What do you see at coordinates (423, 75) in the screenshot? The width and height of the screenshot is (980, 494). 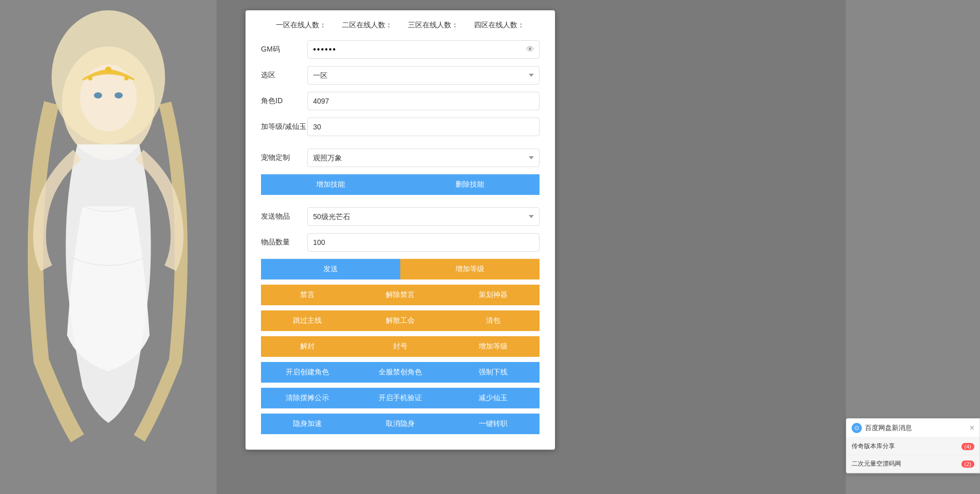 I see `region-select: 一区 二区 三区 四区` at bounding box center [423, 75].